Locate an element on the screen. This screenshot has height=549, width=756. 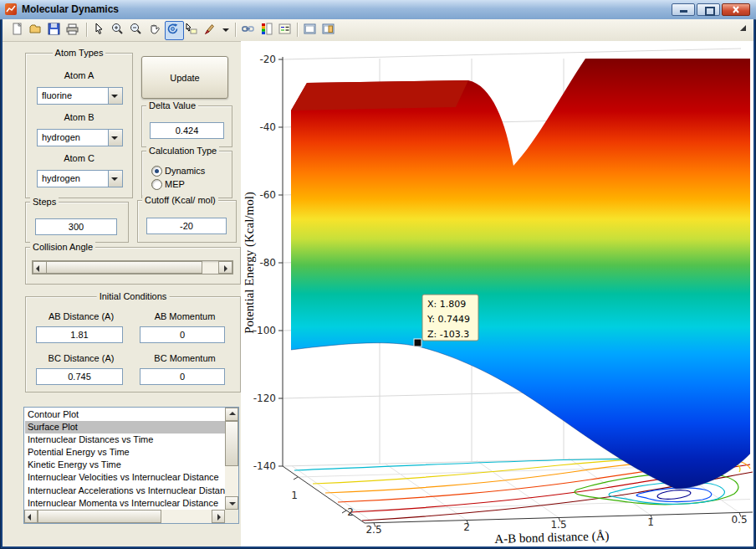
datatip-x: X: 1.809 is located at coordinates (447, 305).